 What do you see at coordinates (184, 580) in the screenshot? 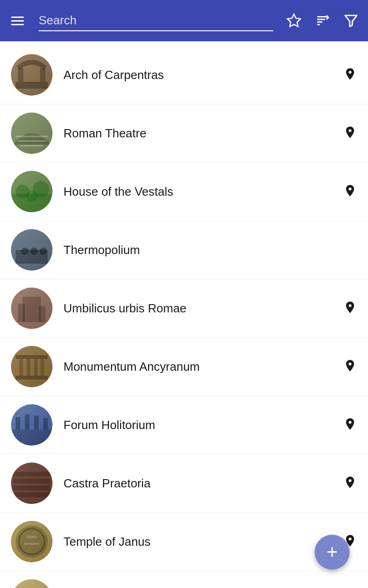
I see `list-item: Temple of Jupiter Stator` at bounding box center [184, 580].